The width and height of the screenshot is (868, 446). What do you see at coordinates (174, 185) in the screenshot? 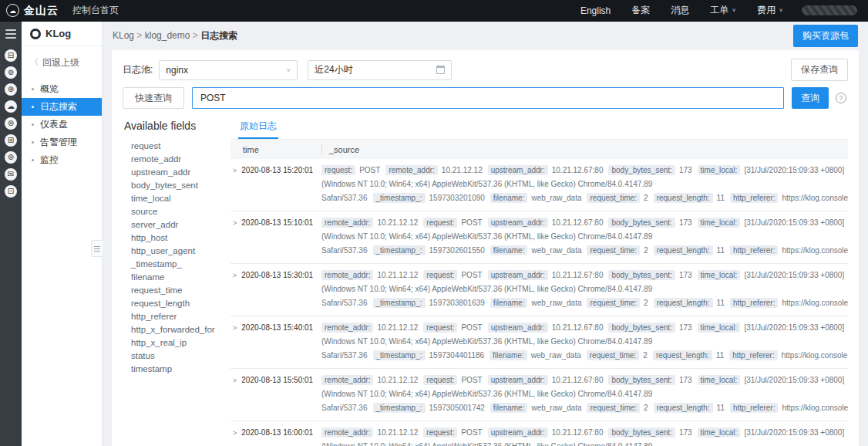
I see `field-list-item: body_bytes_sent` at bounding box center [174, 185].